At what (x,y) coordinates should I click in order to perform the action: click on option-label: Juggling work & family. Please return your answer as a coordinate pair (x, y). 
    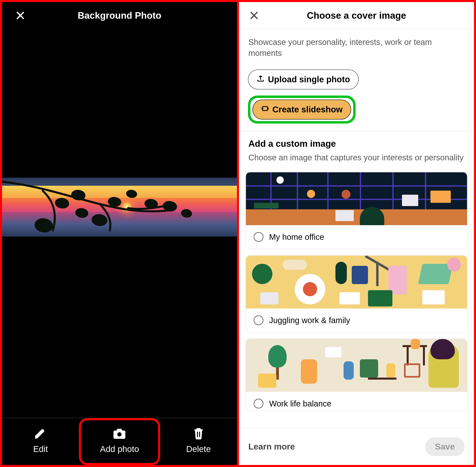
    Looking at the image, I should click on (310, 320).